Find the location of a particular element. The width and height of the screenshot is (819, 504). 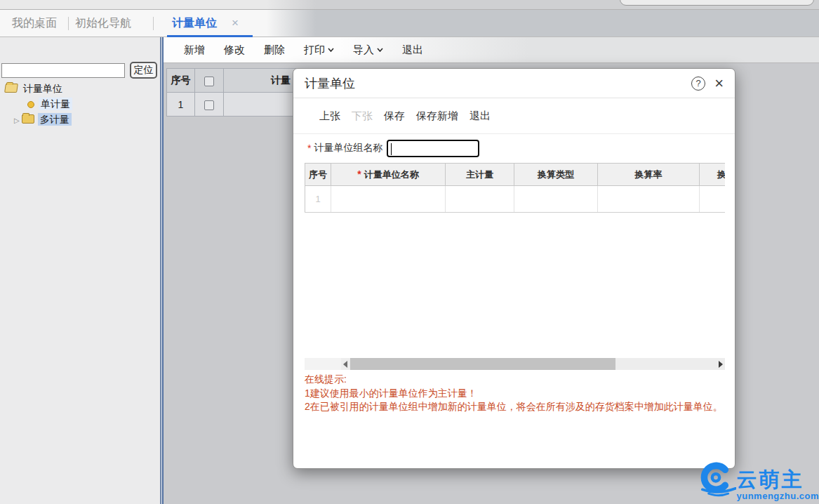

scrollbar-spacer is located at coordinates (323, 364).